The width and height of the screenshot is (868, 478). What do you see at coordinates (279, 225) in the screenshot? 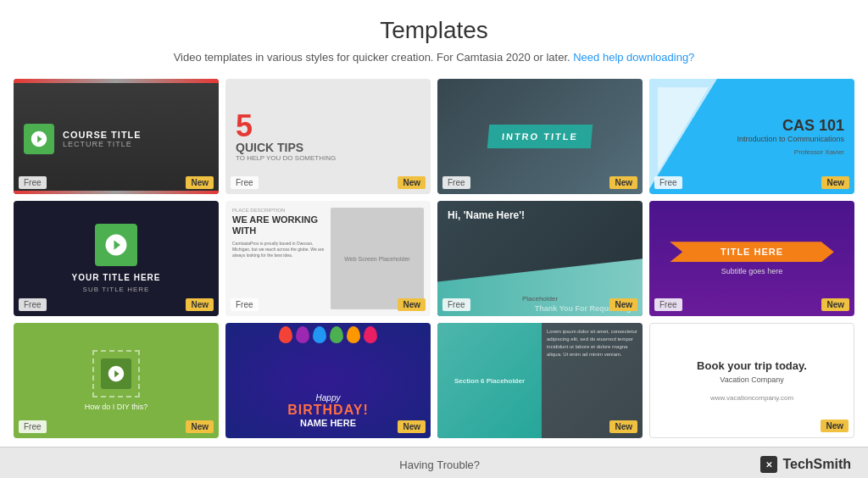
I see `card-6-headline: WE ARE WORKING WITH` at bounding box center [279, 225].